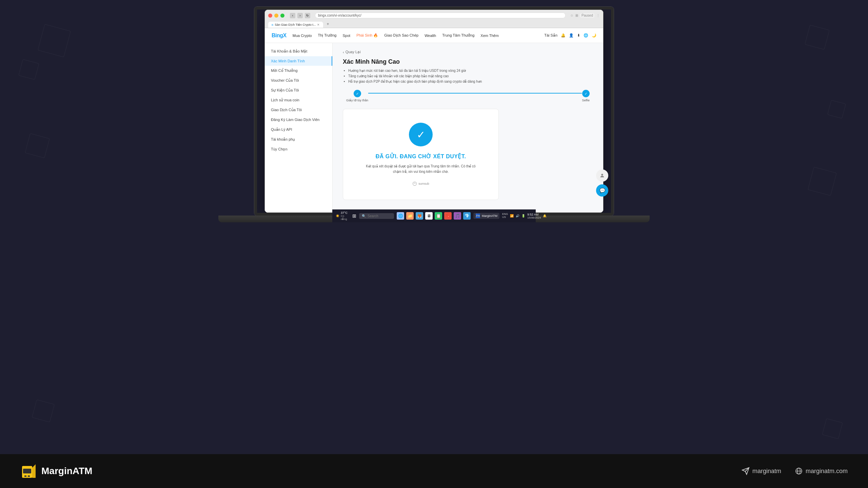 Image resolution: width=868 pixels, height=488 pixels. I want to click on tab-close-icon: ✕, so click(318, 25).